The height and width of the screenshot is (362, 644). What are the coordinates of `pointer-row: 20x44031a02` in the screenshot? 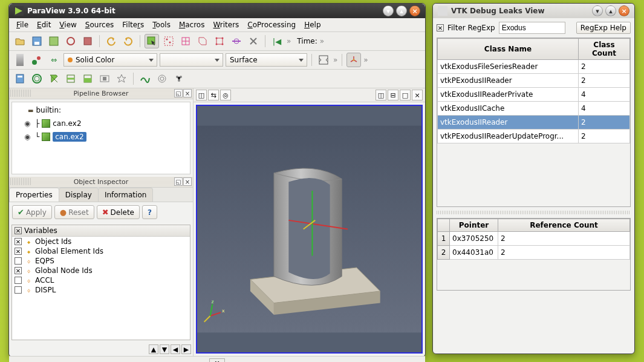 It's located at (534, 253).